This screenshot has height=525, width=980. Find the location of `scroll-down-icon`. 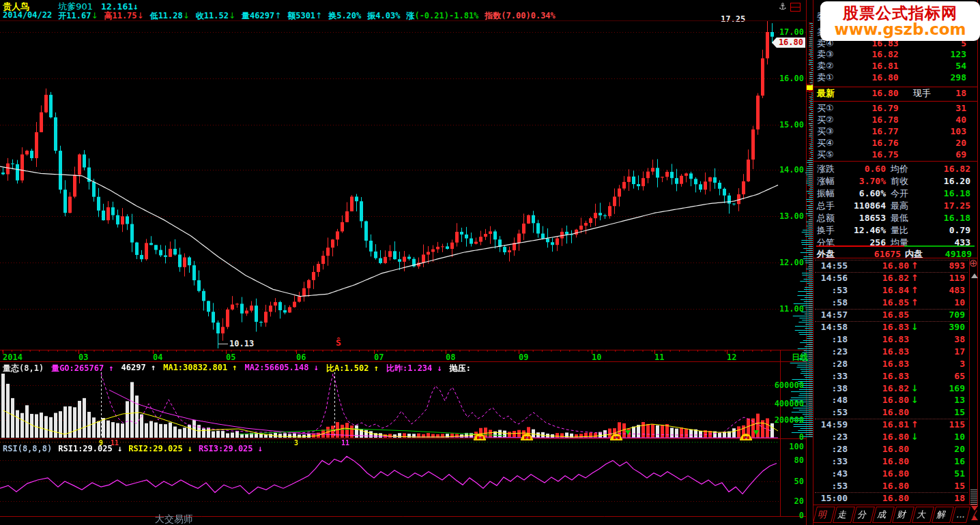

scroll-down-icon is located at coordinates (975, 509).